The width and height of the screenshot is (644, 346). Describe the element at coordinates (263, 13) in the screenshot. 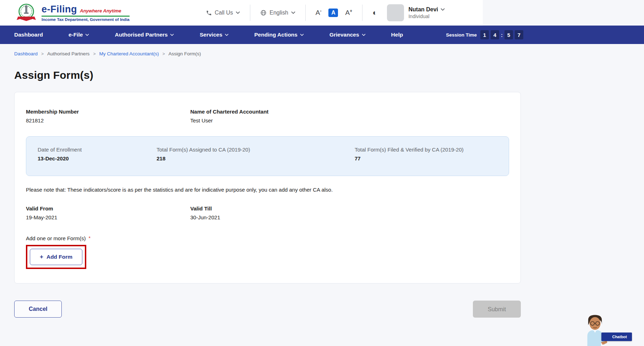

I see `globe-icon` at that location.